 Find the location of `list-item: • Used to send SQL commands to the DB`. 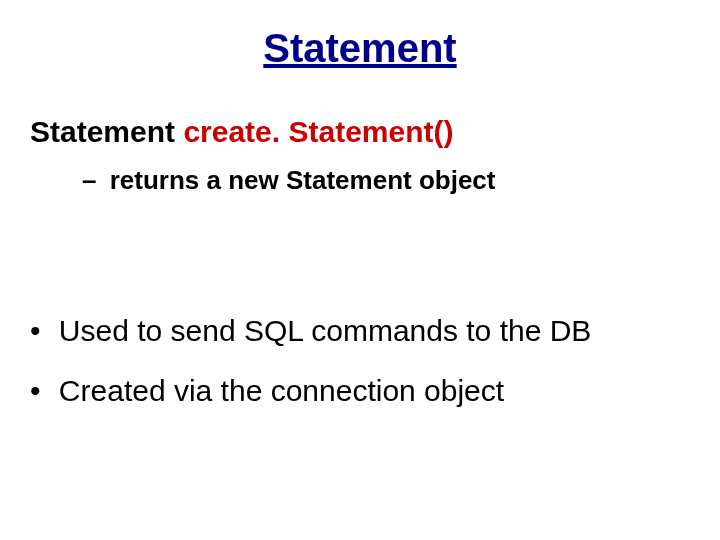

list-item: • Used to send SQL commands to the DB is located at coordinates (363, 331).